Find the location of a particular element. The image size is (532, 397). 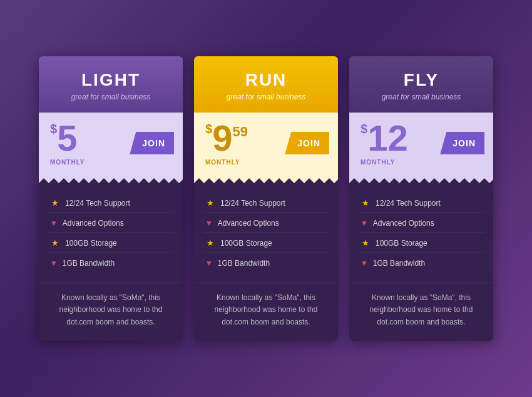

star-icon-fly-0: ★ is located at coordinates (366, 203).